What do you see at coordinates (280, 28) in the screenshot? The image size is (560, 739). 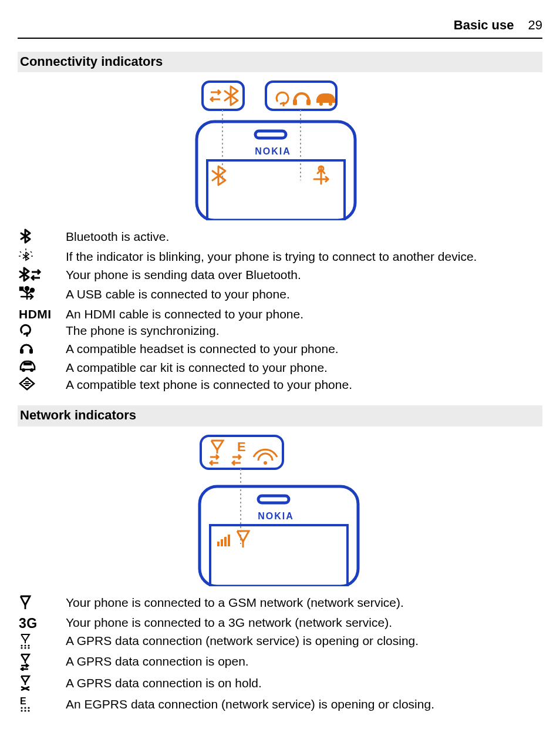 I see `page-header: Basic use 29` at bounding box center [280, 28].